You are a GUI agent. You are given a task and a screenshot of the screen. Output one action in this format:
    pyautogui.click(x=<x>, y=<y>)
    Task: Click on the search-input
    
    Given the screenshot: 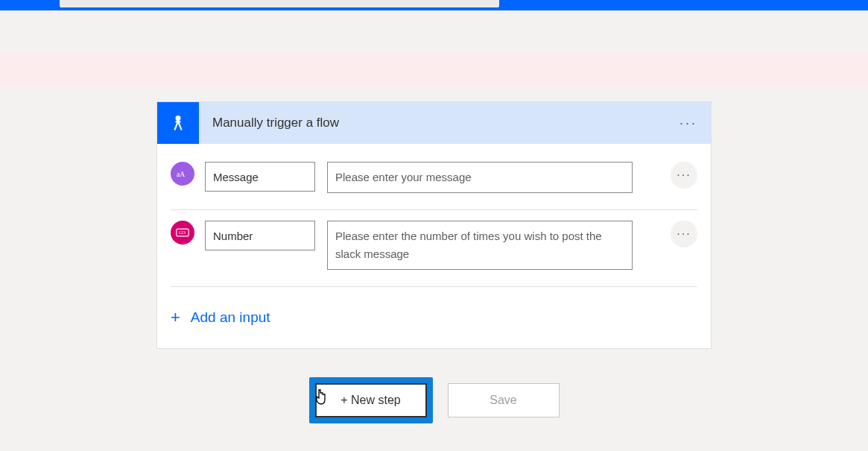 What is the action you would take?
    pyautogui.click(x=279, y=4)
    